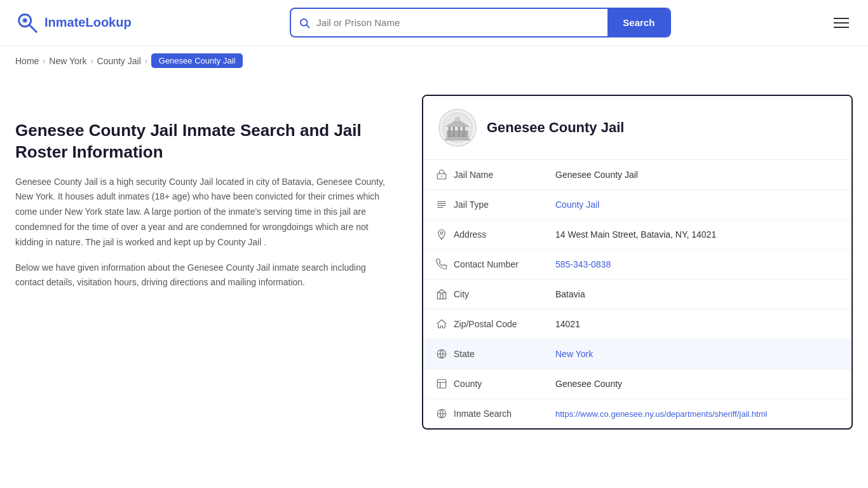  I want to click on state-label: State, so click(505, 354).